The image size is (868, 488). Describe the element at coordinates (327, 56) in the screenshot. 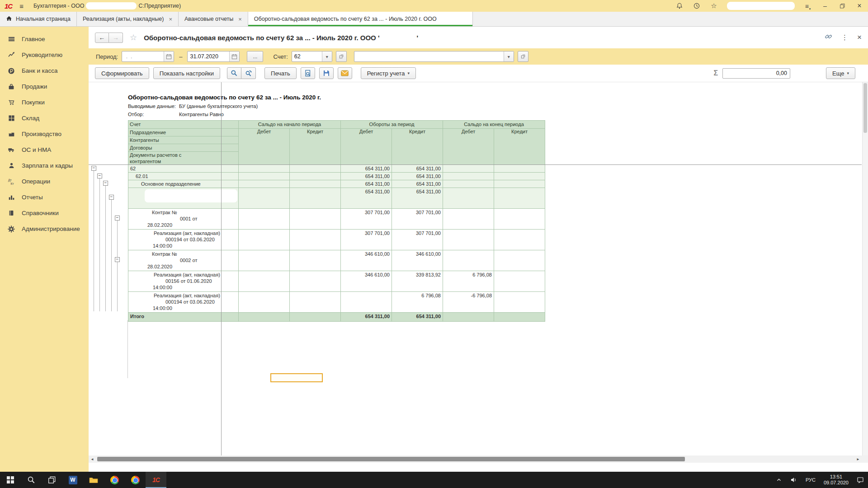

I see `account-dropdown-icon: ▾` at that location.